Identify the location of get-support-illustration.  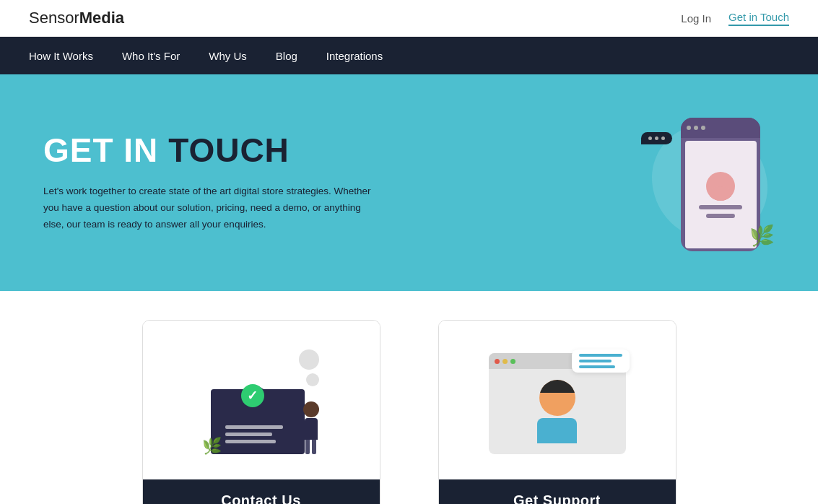
(557, 400).